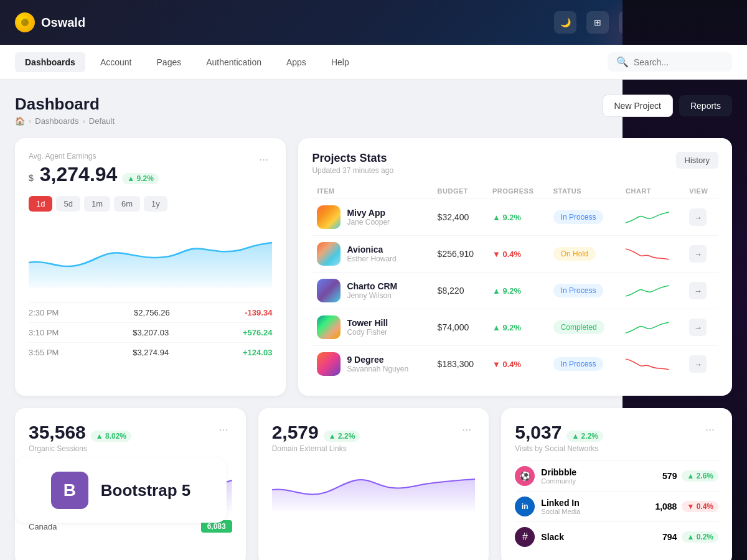 The height and width of the screenshot is (560, 747). I want to click on dribbble-icon: ⚽, so click(525, 476).